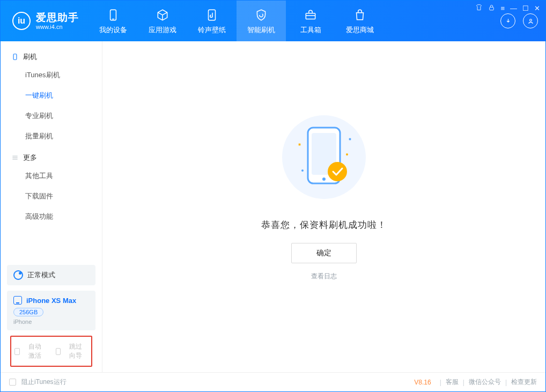  I want to click on nav-apps-games: 应用游戏, so click(163, 21).